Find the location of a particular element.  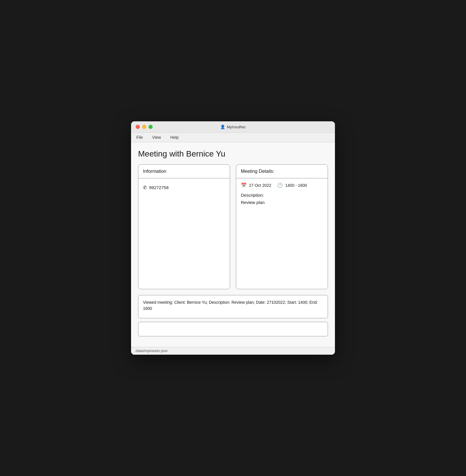

information-panel: Information ✆ 99272758 is located at coordinates (184, 227).